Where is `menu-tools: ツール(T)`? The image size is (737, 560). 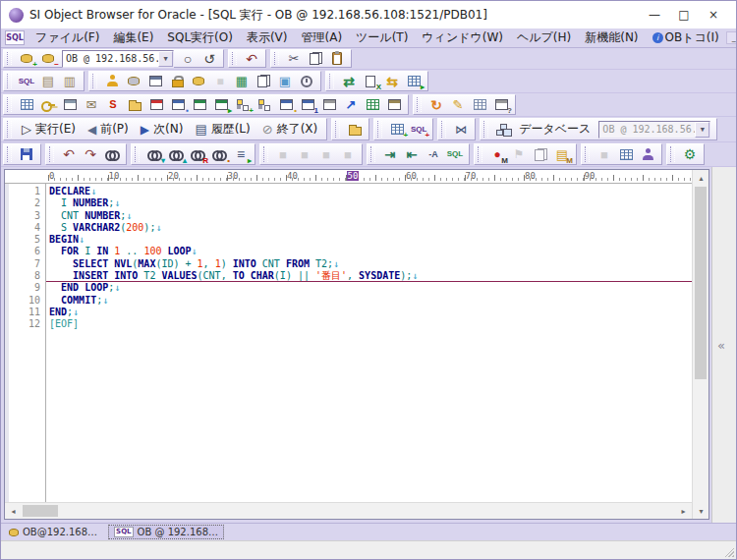 menu-tools: ツール(T) is located at coordinates (381, 37).